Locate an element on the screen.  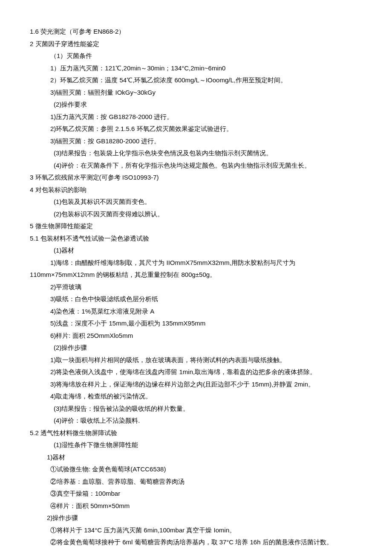
text-line: (3)结果报告：报告被沾染的吸收纸的样片数量。 is located at coordinates (196, 409).